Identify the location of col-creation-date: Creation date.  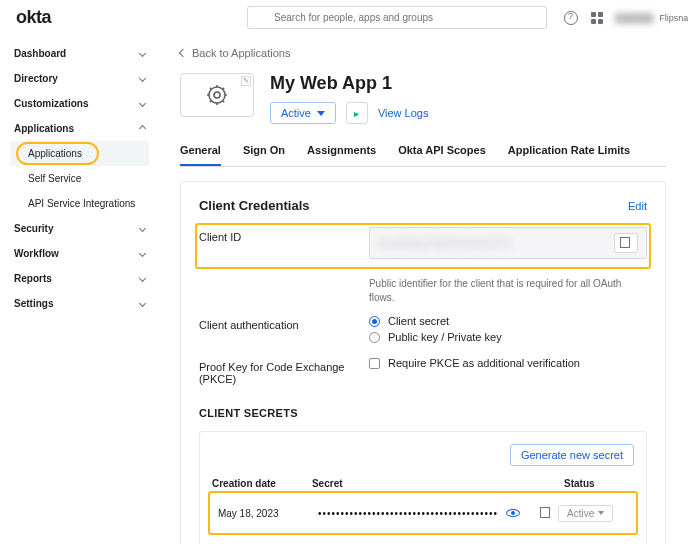
(262, 484).